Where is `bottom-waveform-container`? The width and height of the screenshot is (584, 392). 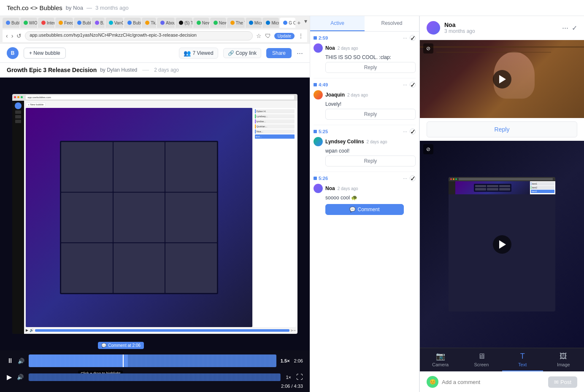
bottom-waveform-container is located at coordinates (154, 377).